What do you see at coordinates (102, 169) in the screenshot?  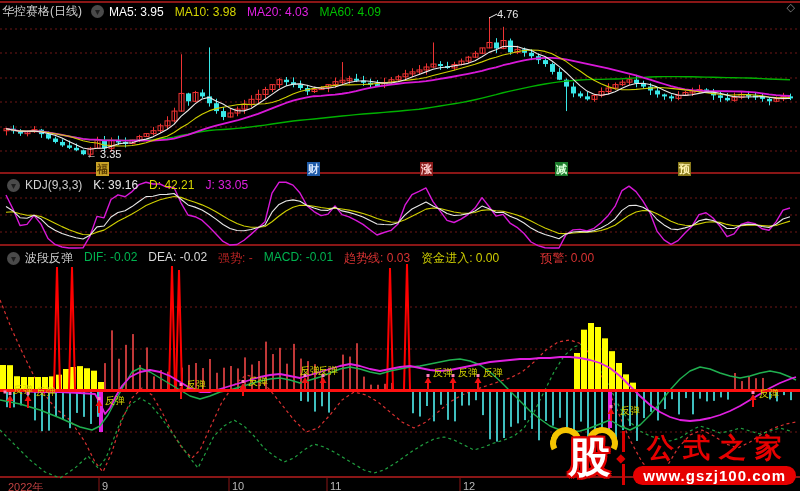 I see `watermark-char-0: 福` at bounding box center [102, 169].